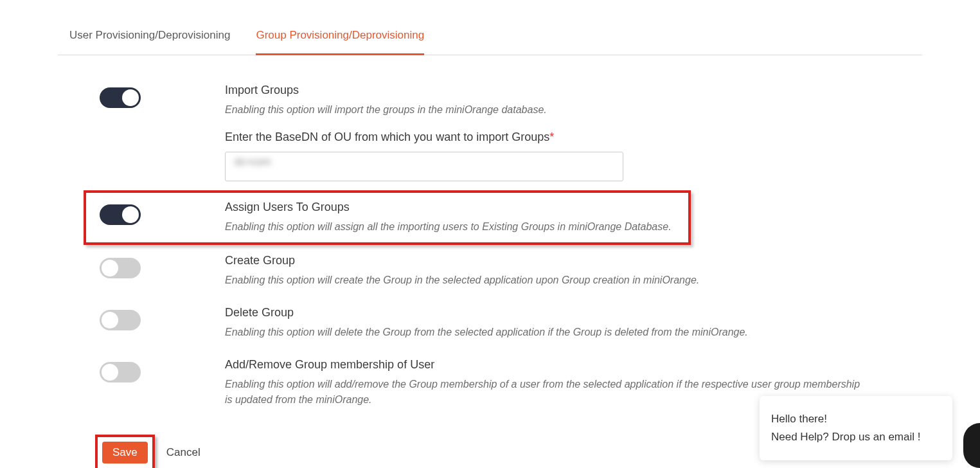 The width and height of the screenshot is (980, 468). Describe the element at coordinates (546, 365) in the screenshot. I see `add-remove-title: Add/Remove Group membership of User` at that location.